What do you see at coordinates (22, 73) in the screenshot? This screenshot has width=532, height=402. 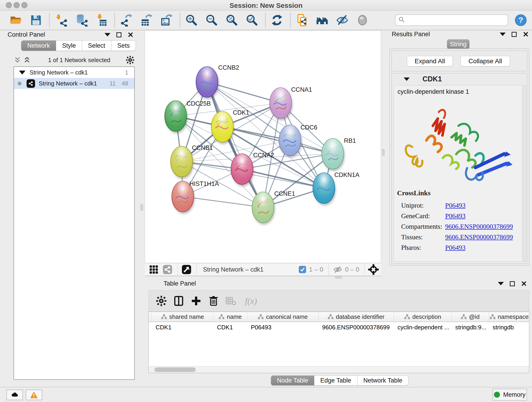 I see `tree-expand-icon` at bounding box center [22, 73].